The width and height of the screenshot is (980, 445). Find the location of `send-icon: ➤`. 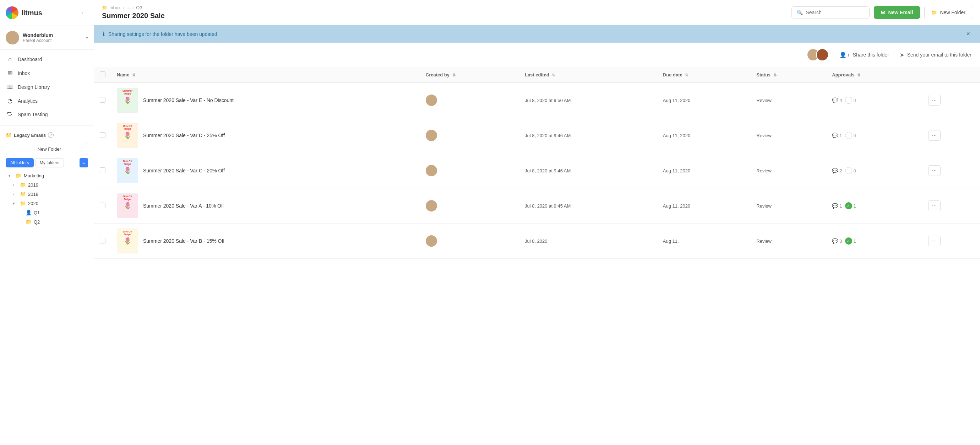

send-icon: ➤ is located at coordinates (902, 55).